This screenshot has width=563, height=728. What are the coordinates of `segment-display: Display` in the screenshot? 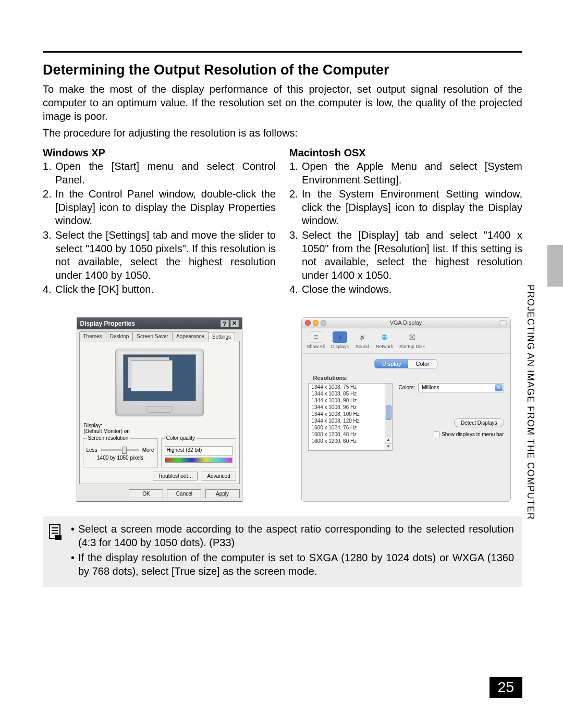 It's located at (391, 364).